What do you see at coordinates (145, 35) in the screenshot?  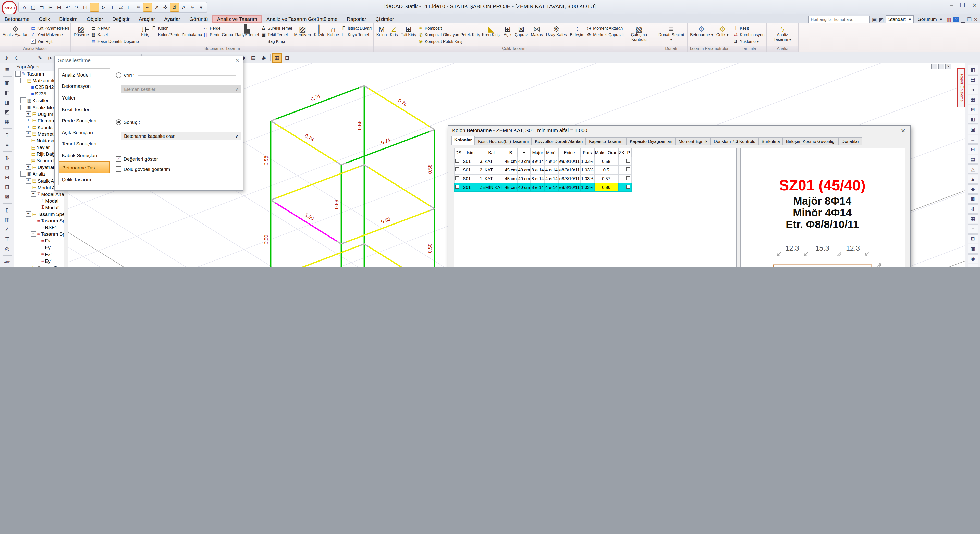 I see `ribbon-button-kiriş: ↓FKiriş` at bounding box center [145, 35].